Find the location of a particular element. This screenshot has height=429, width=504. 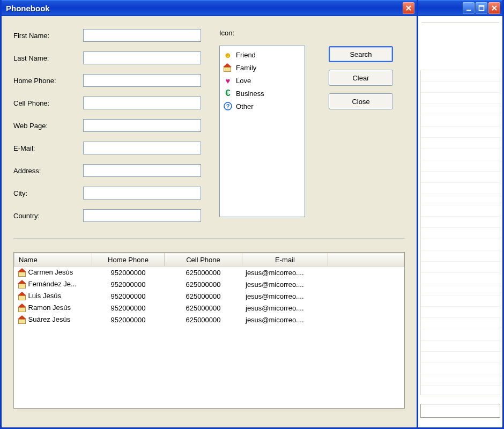

euro-icon: € is located at coordinates (228, 93).